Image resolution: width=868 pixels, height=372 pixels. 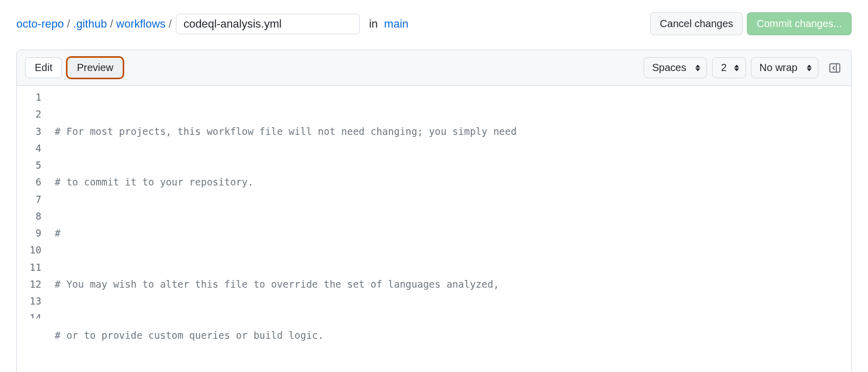 I want to click on filename-input, so click(x=268, y=24).